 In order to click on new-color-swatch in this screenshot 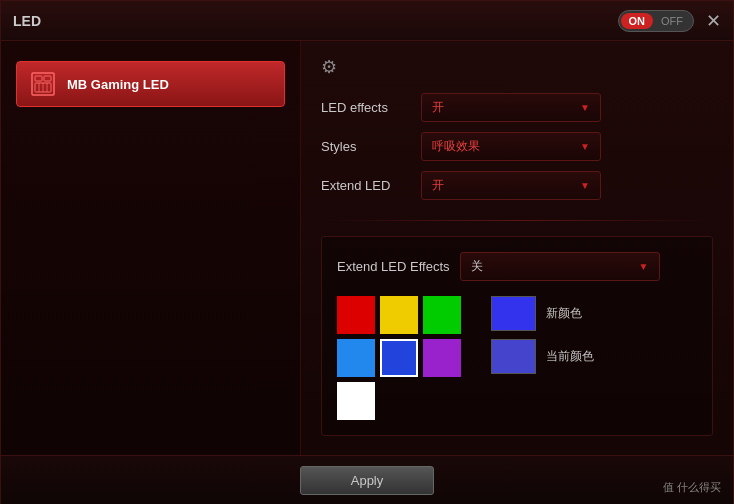, I will do `click(514, 314)`.